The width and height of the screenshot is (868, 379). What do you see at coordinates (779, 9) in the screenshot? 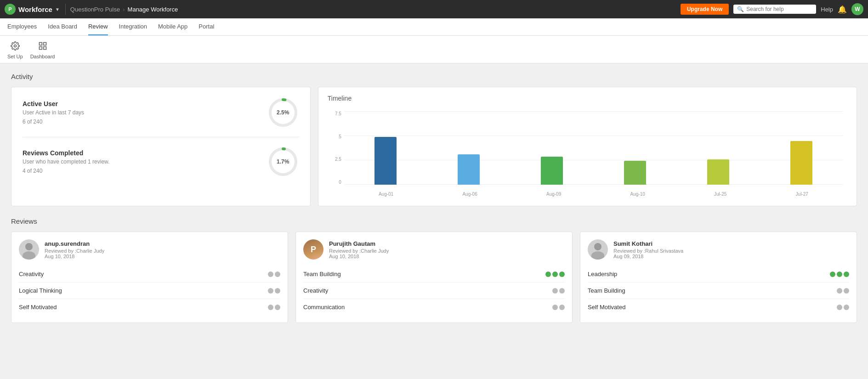
I see `search-input` at bounding box center [779, 9].